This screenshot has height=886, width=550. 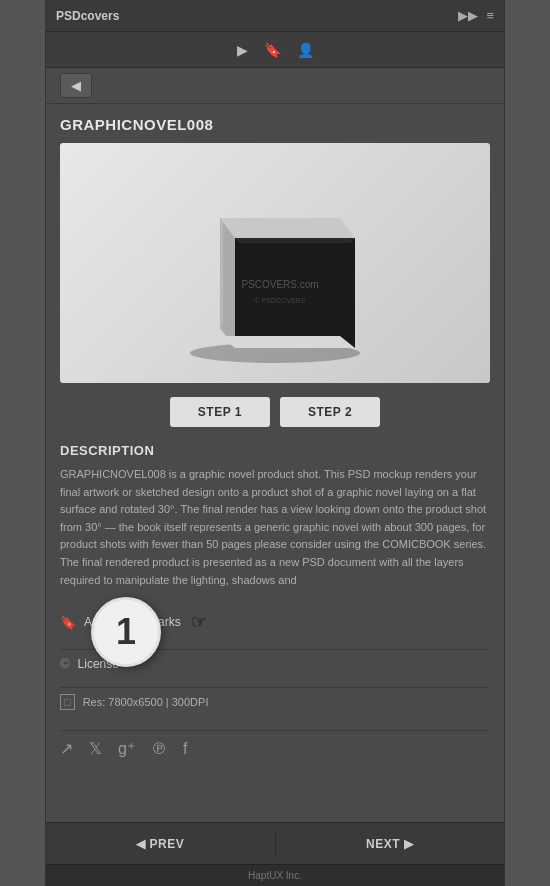 I want to click on product-title: GRAPHICNOVEL008, so click(x=275, y=124).